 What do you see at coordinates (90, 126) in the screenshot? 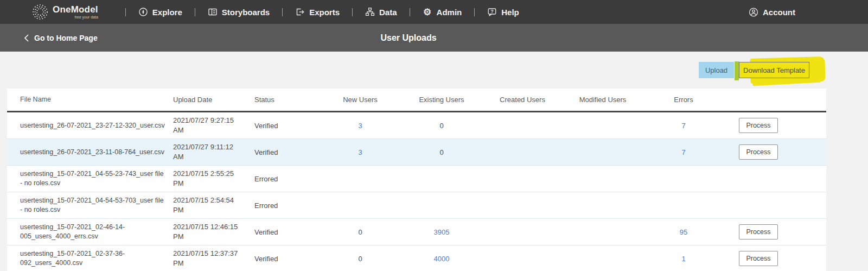
I see `file-name-cell: usertesting_26-07-2021_23-27-12-320_user…` at bounding box center [90, 126].